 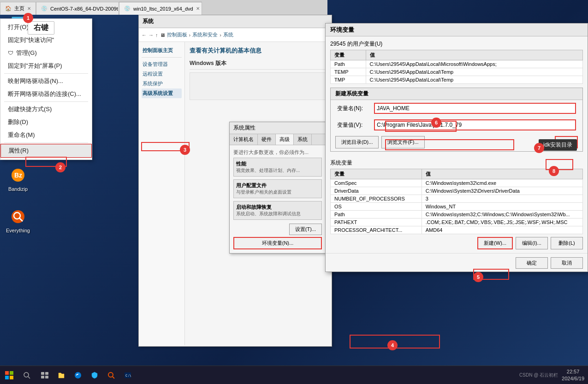 What do you see at coordinates (457, 80) in the screenshot?
I see `user-var-tmp: TMP C:\Users\29545\AppData\Local\Temp` at bounding box center [457, 80].